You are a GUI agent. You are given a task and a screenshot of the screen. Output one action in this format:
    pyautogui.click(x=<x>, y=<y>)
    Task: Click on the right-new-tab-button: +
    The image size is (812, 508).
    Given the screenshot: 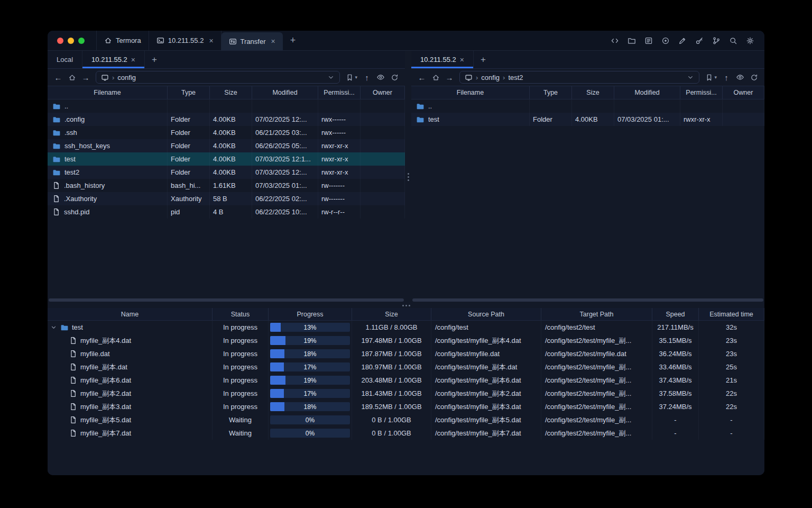 What is the action you would take?
    pyautogui.click(x=483, y=59)
    